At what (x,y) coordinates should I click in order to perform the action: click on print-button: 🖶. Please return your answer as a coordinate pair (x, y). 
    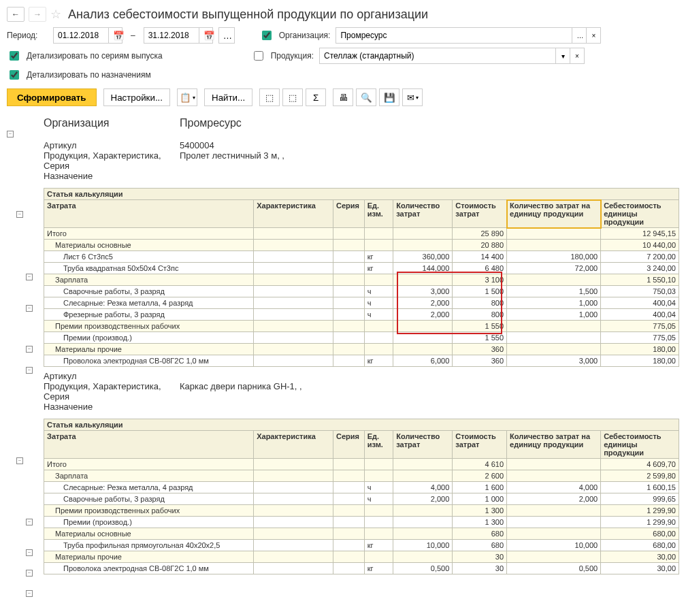
    Looking at the image, I should click on (343, 97).